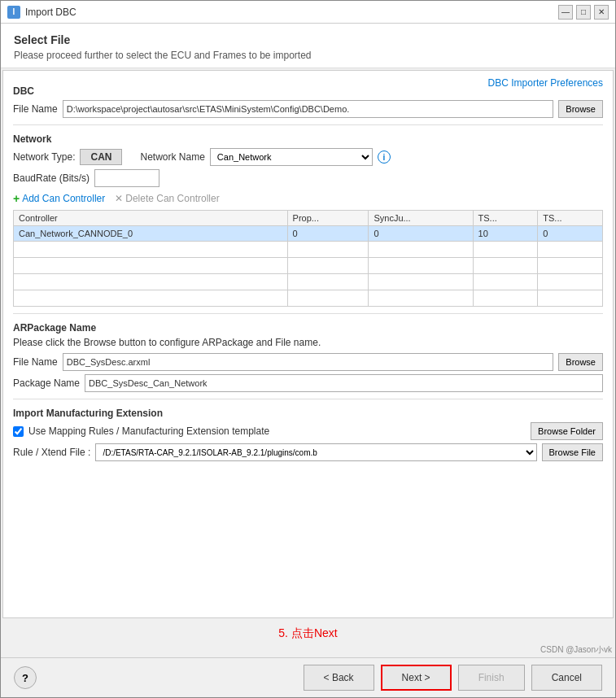  What do you see at coordinates (570, 218) in the screenshot?
I see `col-ts2: TS...` at bounding box center [570, 218].